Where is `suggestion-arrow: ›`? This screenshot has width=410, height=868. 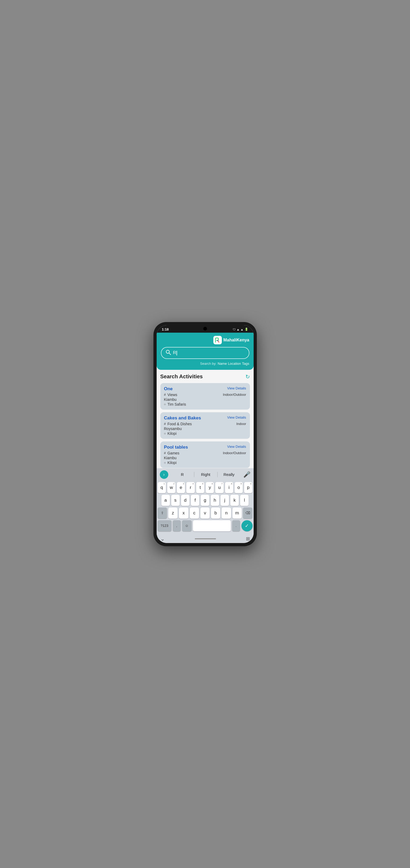 suggestion-arrow: › is located at coordinates (164, 474).